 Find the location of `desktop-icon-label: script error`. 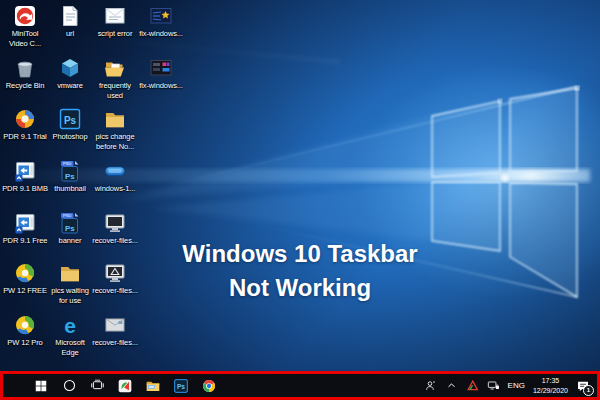

desktop-icon-label: script error is located at coordinates (115, 34).